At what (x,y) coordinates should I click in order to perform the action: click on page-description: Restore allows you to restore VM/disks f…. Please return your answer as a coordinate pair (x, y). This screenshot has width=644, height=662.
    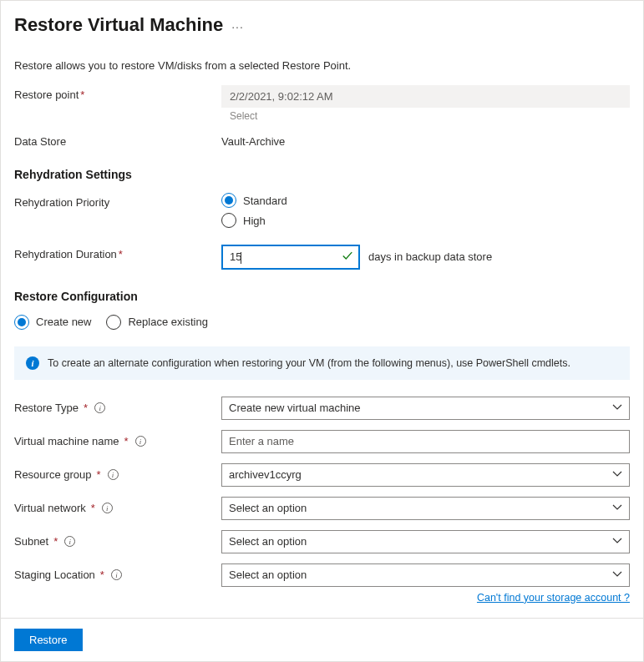
    Looking at the image, I should click on (322, 65).